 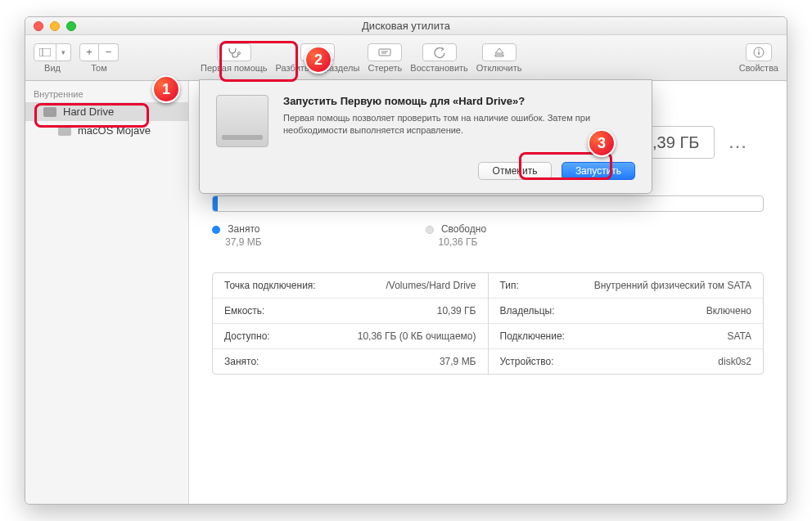 What do you see at coordinates (406, 26) in the screenshot?
I see `window-title: Дисковая утилита` at bounding box center [406, 26].